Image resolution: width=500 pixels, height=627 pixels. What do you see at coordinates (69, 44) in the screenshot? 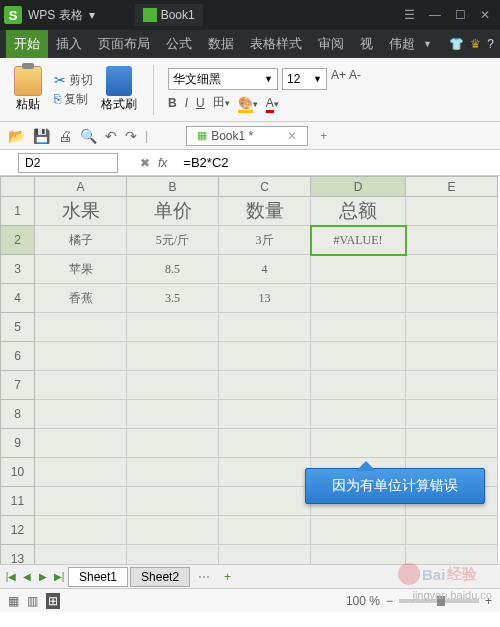
I see `menu-insert: 插入` at bounding box center [69, 44].